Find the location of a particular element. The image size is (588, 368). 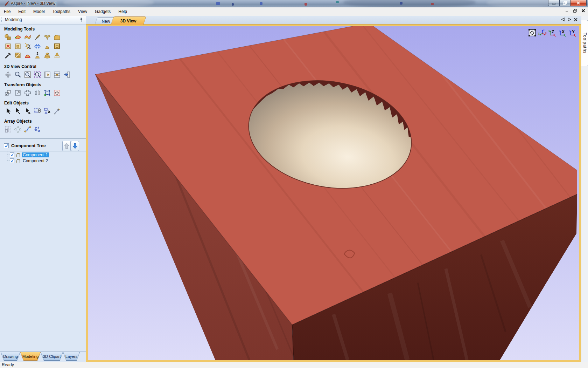

create-border-icon is located at coordinates (57, 46).